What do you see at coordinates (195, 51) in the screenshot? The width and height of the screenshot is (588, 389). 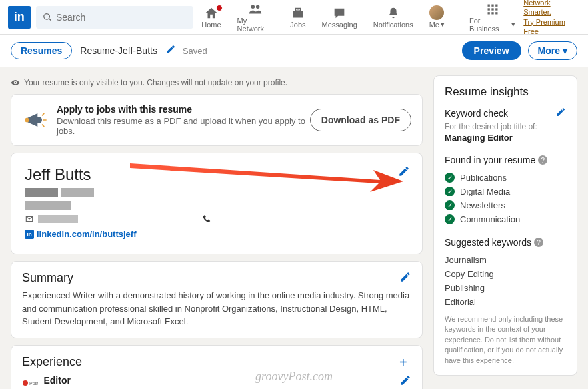 I see `saved-status: Saved` at bounding box center [195, 51].